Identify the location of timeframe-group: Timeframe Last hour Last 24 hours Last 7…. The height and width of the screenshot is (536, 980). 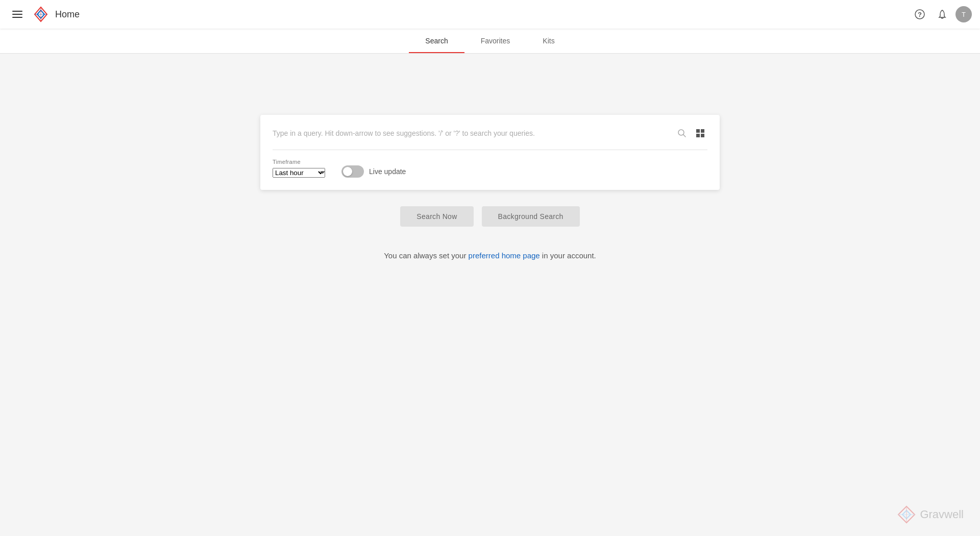
(299, 168).